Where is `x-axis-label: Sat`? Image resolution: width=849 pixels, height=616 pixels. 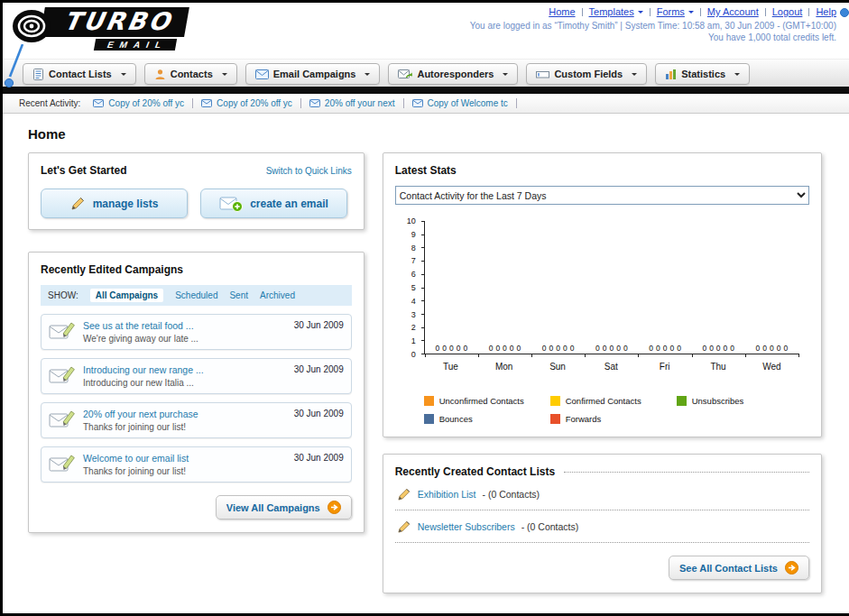 x-axis-label: Sat is located at coordinates (612, 366).